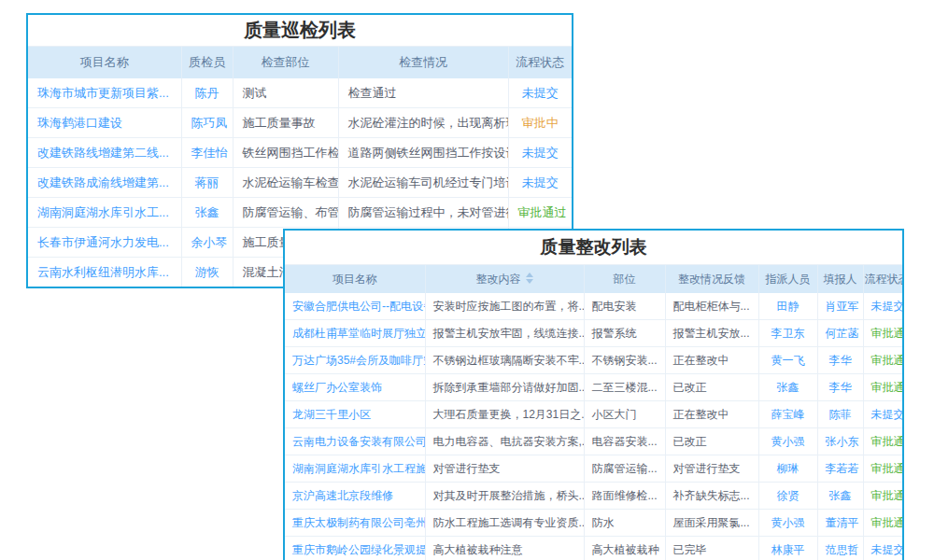  I want to click on table-row: 珠海市城市更新项目紫...陈丹测试检查通过未提交, so click(300, 93).